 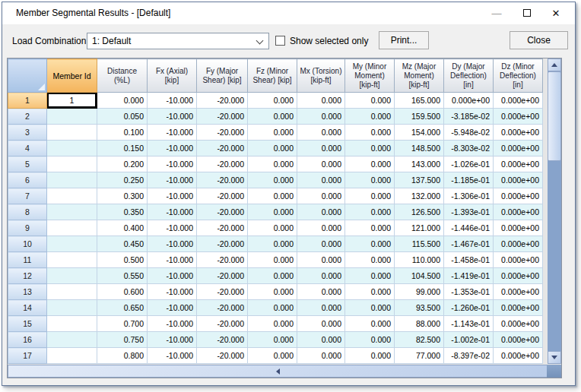 What do you see at coordinates (27, 76) in the screenshot?
I see `grid-corner-cell` at bounding box center [27, 76].